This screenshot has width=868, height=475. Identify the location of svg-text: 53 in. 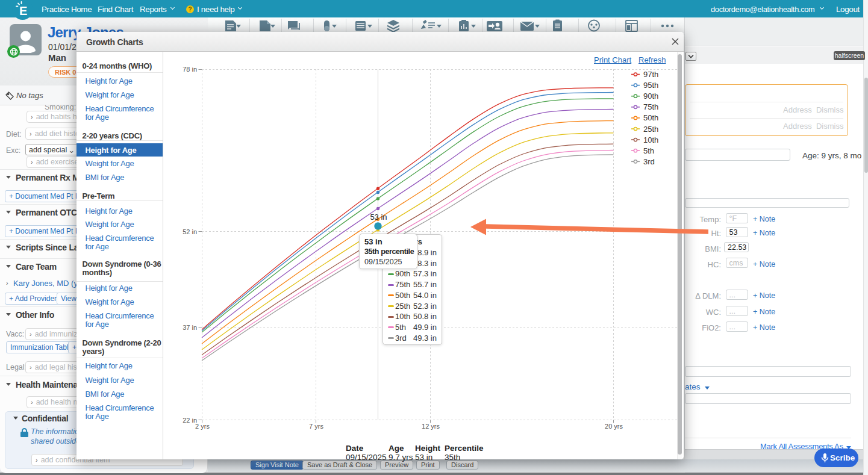
(378, 217).